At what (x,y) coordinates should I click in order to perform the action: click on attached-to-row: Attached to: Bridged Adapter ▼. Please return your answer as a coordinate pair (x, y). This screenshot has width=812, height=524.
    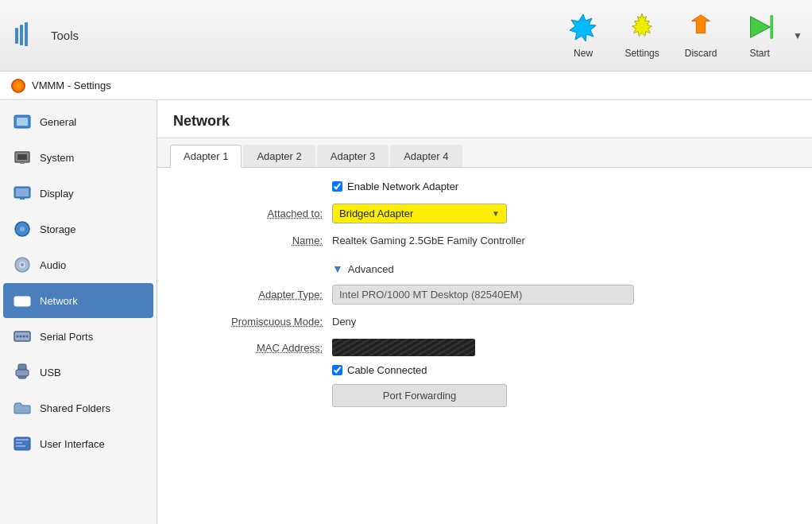
    Looking at the image, I should click on (485, 213).